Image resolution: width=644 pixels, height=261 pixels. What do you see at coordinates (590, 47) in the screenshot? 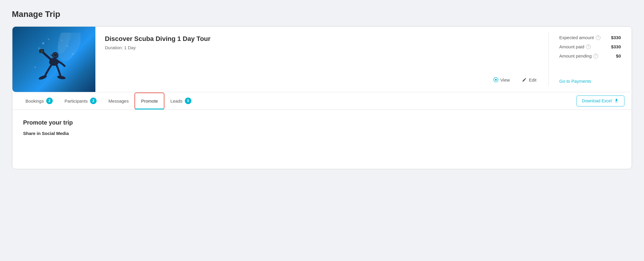
I see `amount-paid-row: Amount paid ? $330` at bounding box center [590, 47].